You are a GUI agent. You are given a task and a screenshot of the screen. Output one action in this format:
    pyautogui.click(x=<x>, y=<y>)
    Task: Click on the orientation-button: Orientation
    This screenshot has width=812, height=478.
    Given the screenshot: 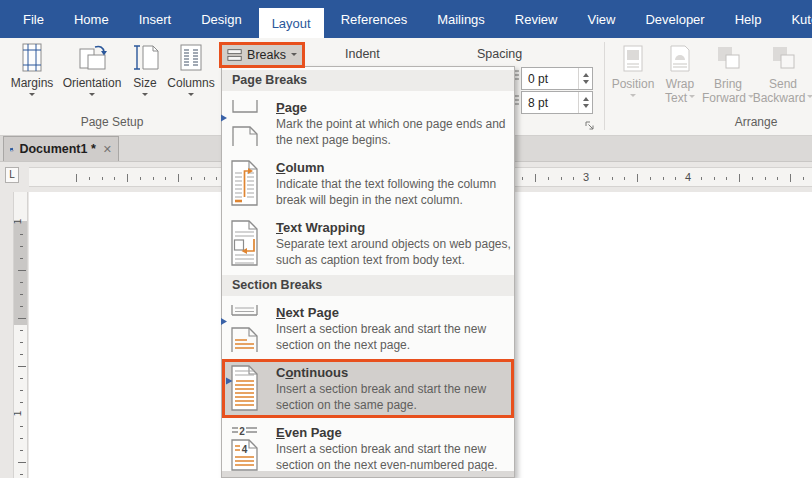 What is the action you would take?
    pyautogui.click(x=92, y=70)
    